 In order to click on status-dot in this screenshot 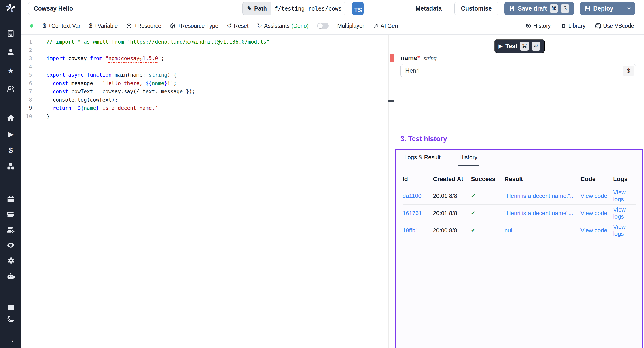, I will do `click(32, 26)`.